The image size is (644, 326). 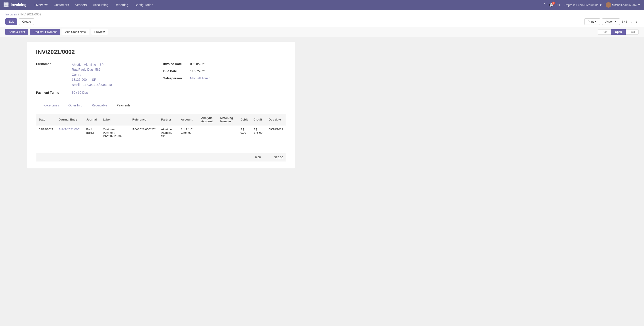 I want to click on nav-overview: Overview, so click(x=41, y=5).